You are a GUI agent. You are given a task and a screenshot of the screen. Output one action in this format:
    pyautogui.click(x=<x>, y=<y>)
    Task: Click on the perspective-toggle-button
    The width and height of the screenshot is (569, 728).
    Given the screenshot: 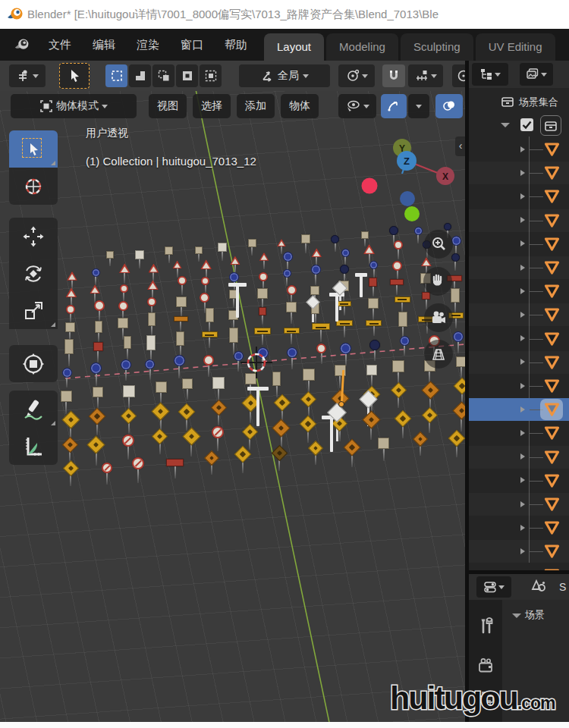 What is the action you would take?
    pyautogui.click(x=439, y=354)
    